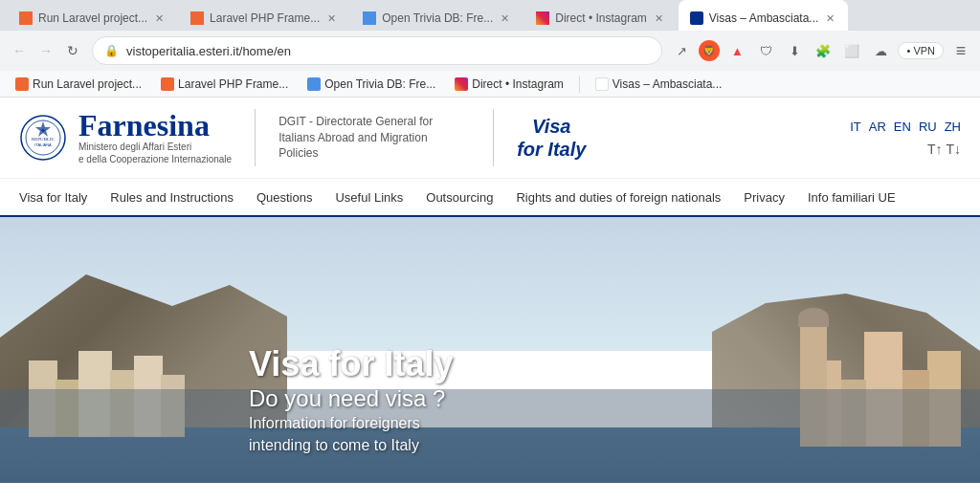 The height and width of the screenshot is (502, 980). I want to click on adblock-icon: ▲, so click(737, 51).